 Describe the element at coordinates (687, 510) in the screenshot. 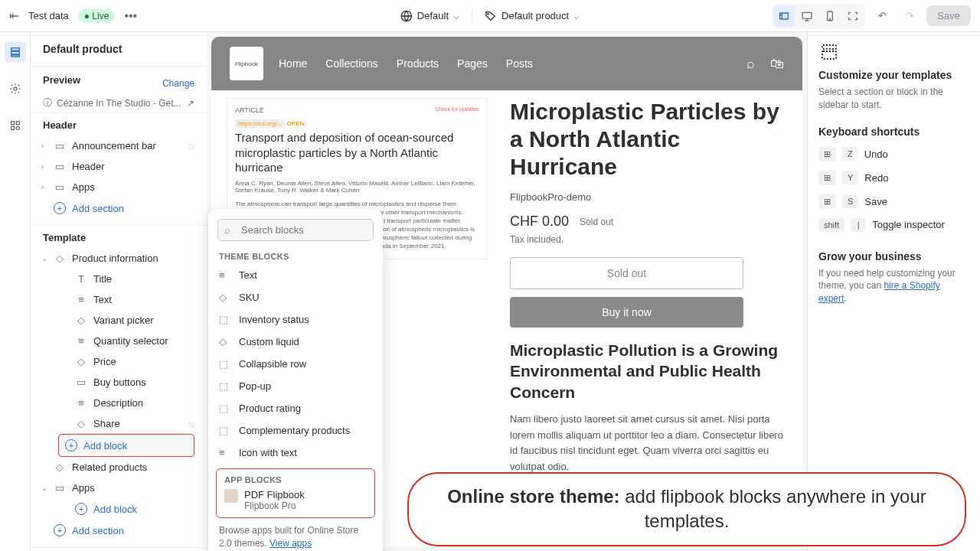

I see `annotation-callout: Online store theme: add flipbook blocks …` at that location.